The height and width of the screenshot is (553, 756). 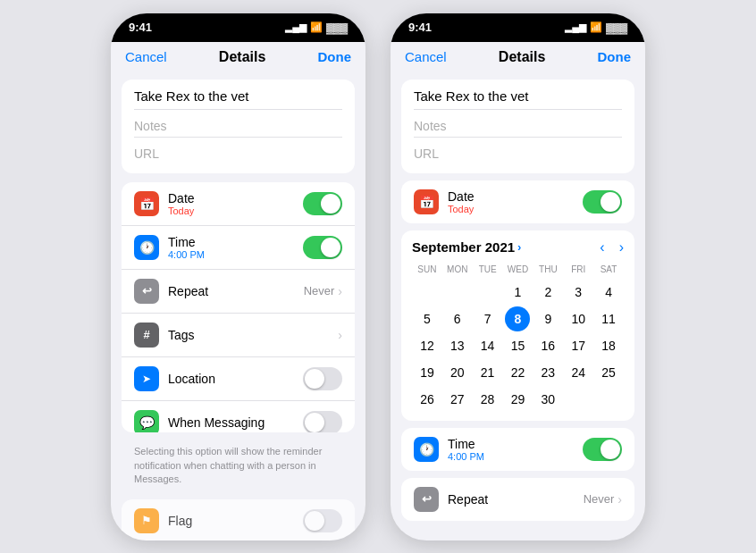 What do you see at coordinates (516, 499) in the screenshot?
I see `repeat-label-right: Repeat` at bounding box center [516, 499].